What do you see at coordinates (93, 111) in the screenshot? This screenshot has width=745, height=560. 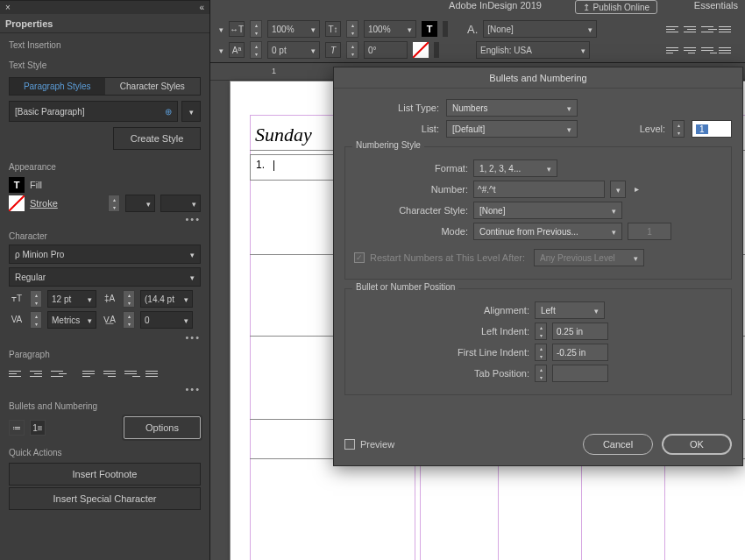 I see `paragraph-style-select: [Basic Paragraph] ⊕` at bounding box center [93, 111].